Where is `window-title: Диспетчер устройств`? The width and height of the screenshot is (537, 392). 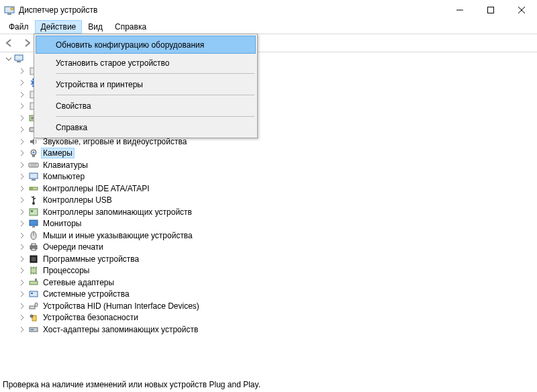
window-title: Диспетчер устройств is located at coordinates (58, 10).